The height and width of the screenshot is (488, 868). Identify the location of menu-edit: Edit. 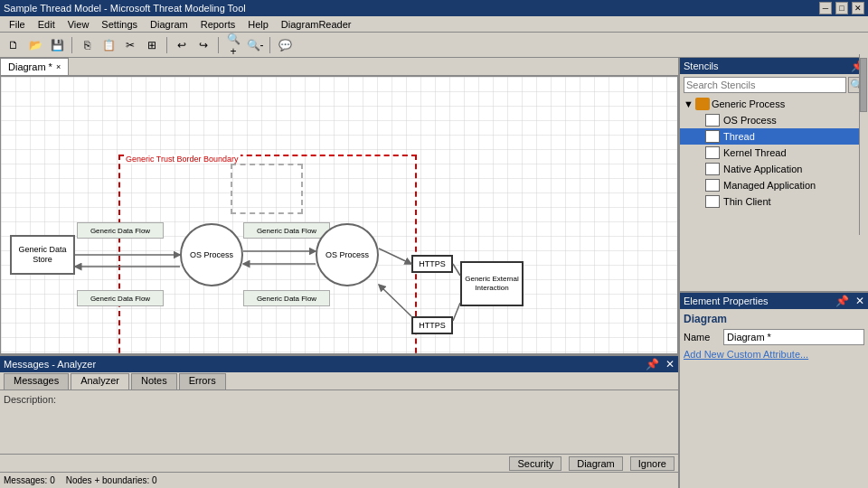
(47, 24).